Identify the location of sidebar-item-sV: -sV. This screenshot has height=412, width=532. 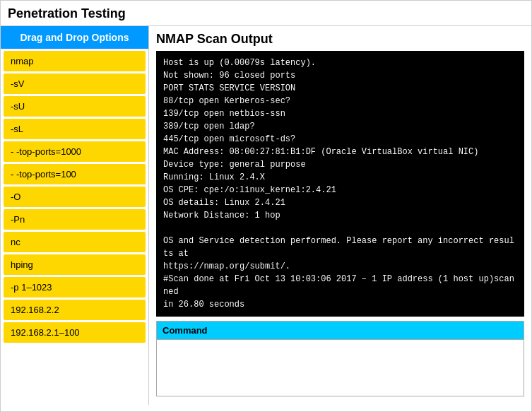
(75, 83).